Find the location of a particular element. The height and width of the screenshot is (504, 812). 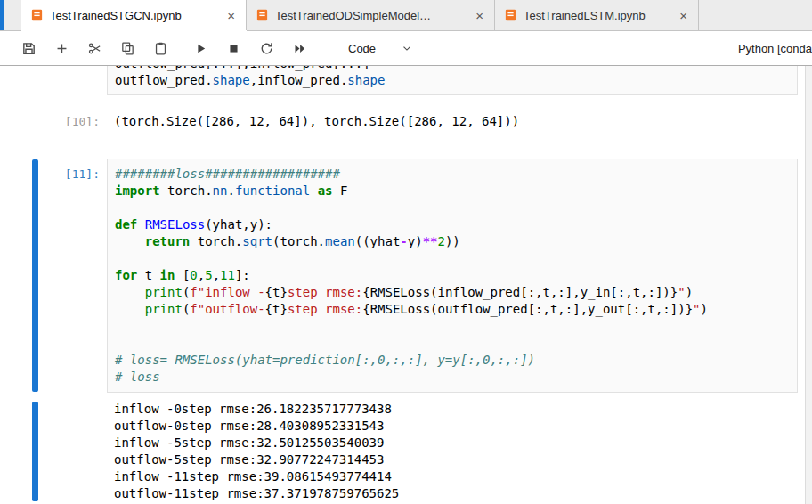

restart-run-all-button is located at coordinates (299, 48).